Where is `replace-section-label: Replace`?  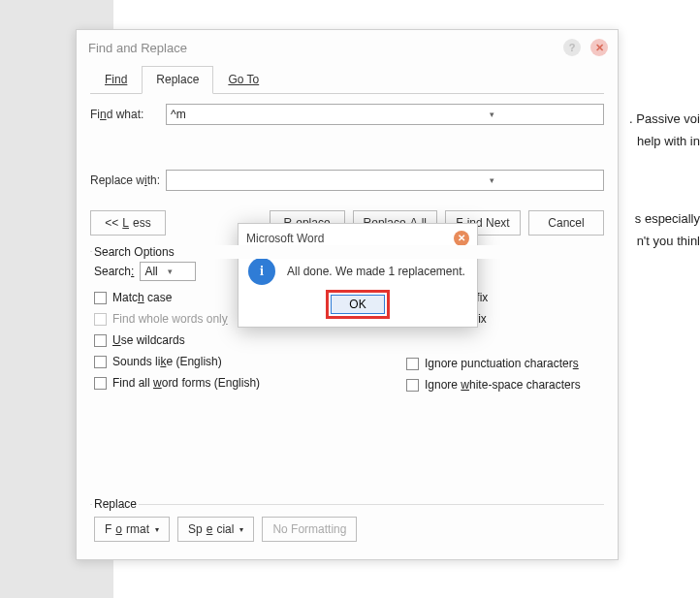 replace-section-label: Replace is located at coordinates (115, 504).